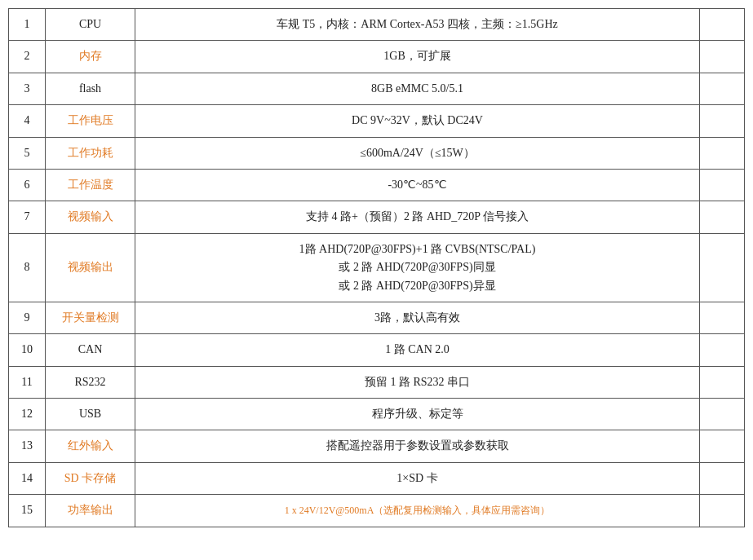 The height and width of the screenshot is (560, 753). Describe the element at coordinates (28, 88) in the screenshot. I see `row-number: 3` at that location.